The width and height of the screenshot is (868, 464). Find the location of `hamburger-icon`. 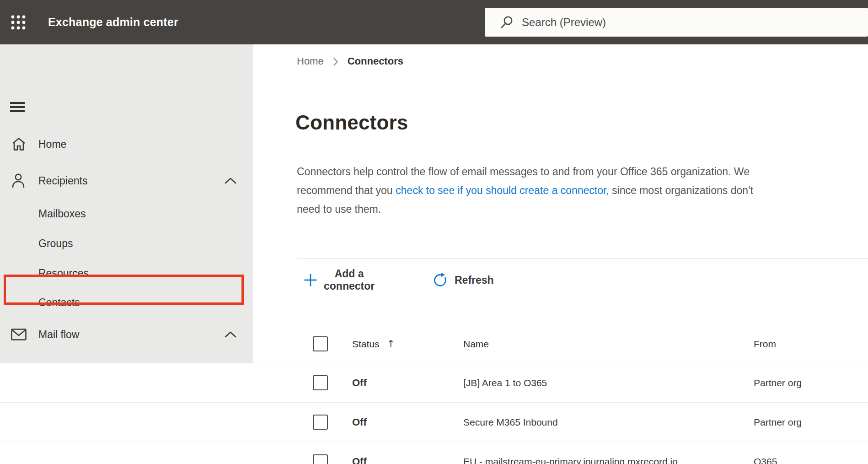

hamburger-icon is located at coordinates (17, 103).